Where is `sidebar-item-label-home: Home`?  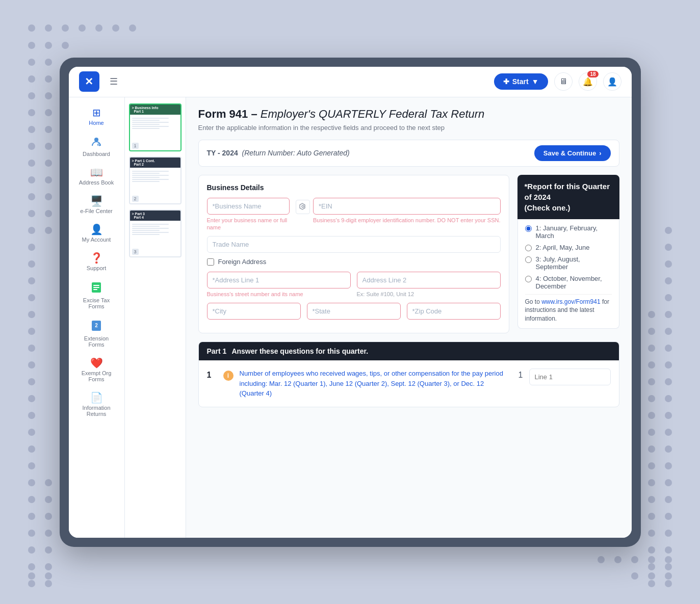 sidebar-item-label-home: Home is located at coordinates (96, 123).